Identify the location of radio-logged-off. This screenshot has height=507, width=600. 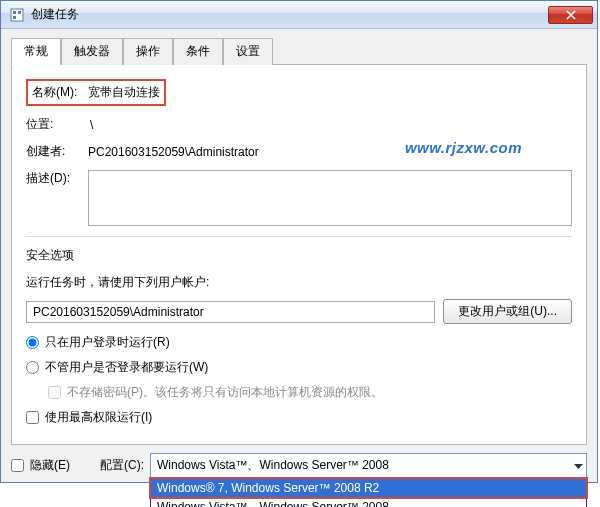
(32, 368).